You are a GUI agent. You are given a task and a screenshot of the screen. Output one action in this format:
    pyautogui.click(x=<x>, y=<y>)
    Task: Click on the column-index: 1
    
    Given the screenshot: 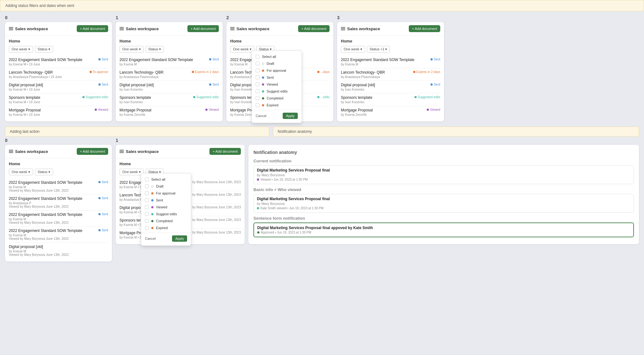 What is the action you would take?
    pyautogui.click(x=180, y=140)
    